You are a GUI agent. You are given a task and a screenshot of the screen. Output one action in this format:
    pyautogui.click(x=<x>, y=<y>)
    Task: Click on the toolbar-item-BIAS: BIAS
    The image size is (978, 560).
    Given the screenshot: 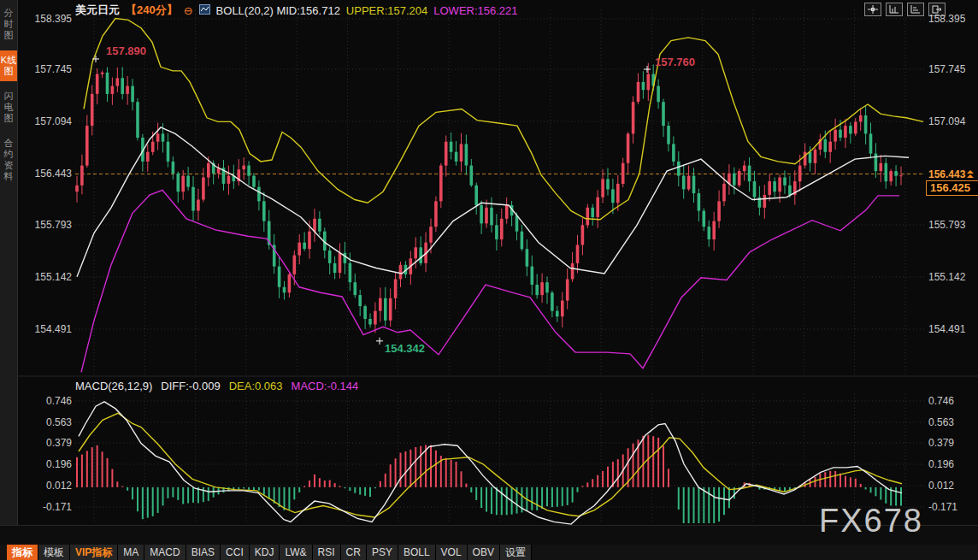 What is the action you would take?
    pyautogui.click(x=203, y=552)
    